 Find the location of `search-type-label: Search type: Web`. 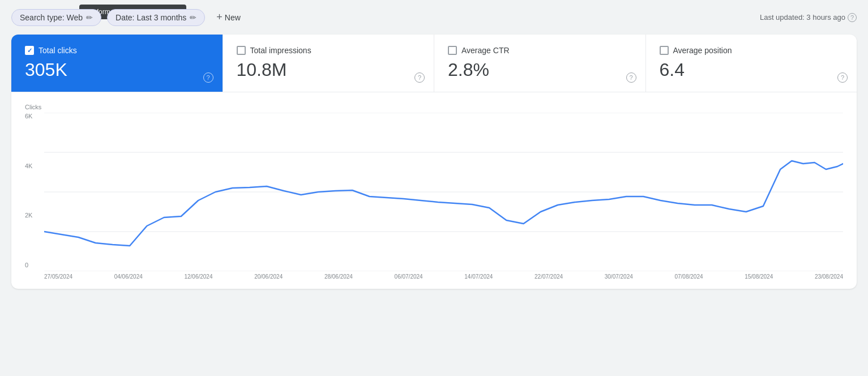

search-type-label: Search type: Web is located at coordinates (51, 18).